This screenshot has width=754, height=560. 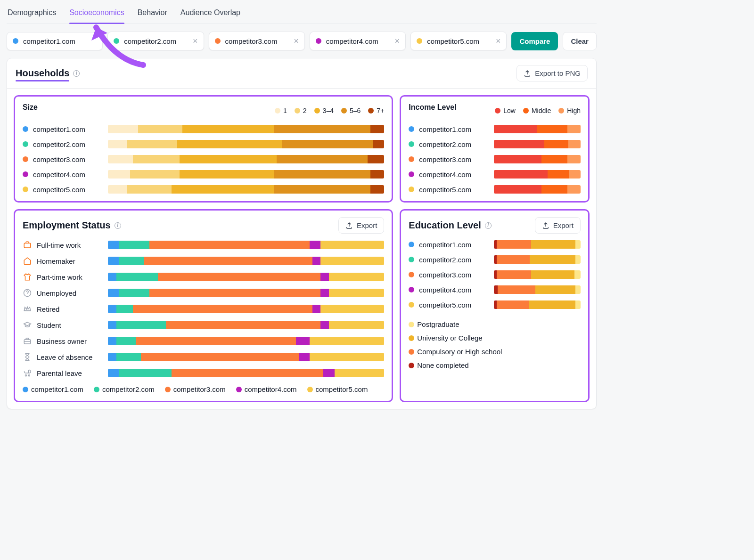 What do you see at coordinates (97, 14) in the screenshot?
I see `tab-socioeconomics: Socioeconomics` at bounding box center [97, 14].